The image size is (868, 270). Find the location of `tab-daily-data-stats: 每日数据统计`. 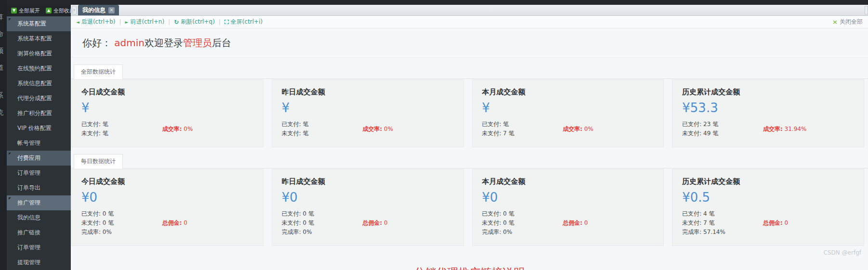

tab-daily-data-stats: 每日数据统计 is located at coordinates (98, 161).